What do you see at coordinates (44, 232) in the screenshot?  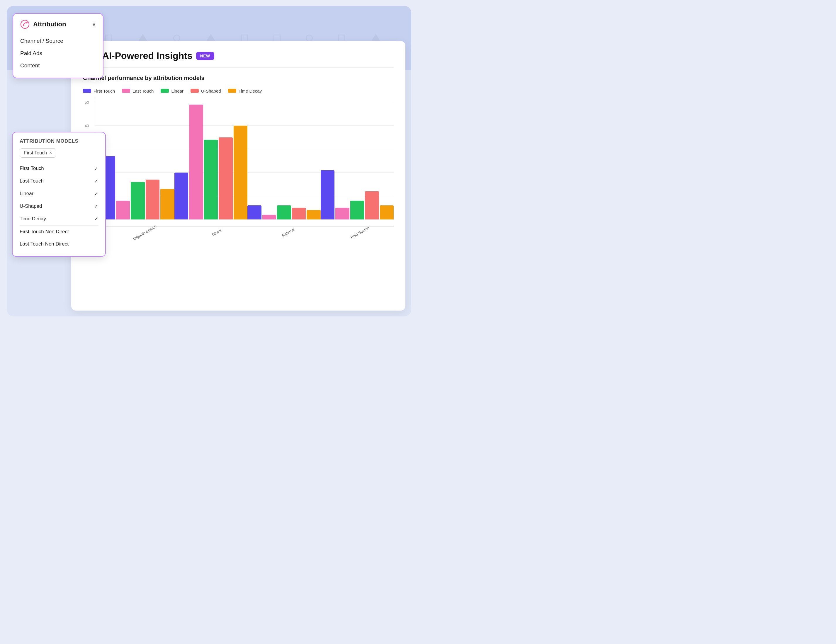 I see `model-first-touch-nondirect-label: First Touch Non Direct` at bounding box center [44, 232].